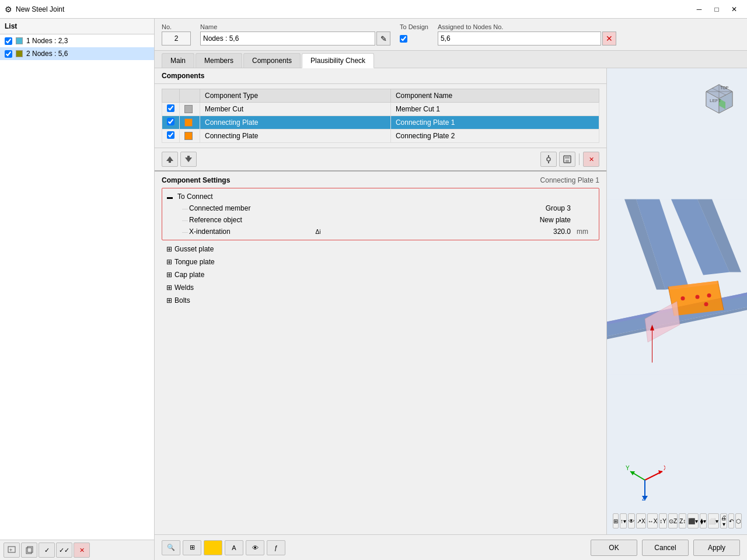 The height and width of the screenshot is (560, 747). Describe the element at coordinates (77, 41) in the screenshot. I see `list-item: 1 Nodes : 2,3` at that location.